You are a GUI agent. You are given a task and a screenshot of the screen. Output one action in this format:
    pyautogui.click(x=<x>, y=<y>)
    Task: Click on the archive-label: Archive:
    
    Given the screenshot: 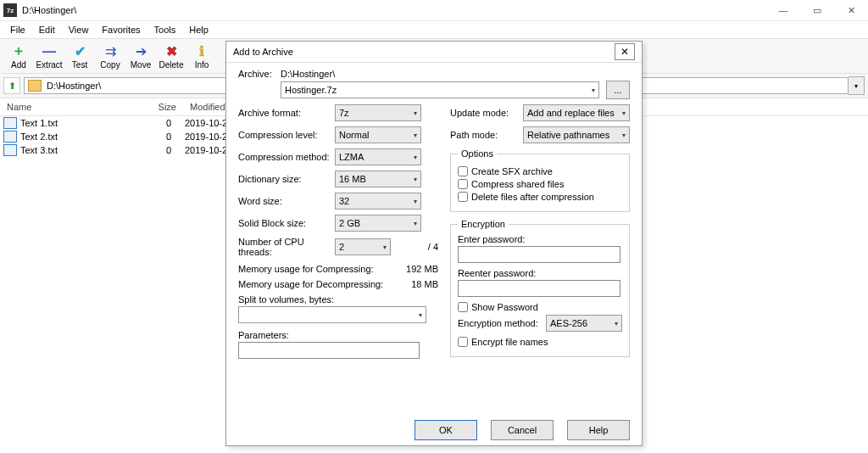 What is the action you would take?
    pyautogui.click(x=259, y=74)
    